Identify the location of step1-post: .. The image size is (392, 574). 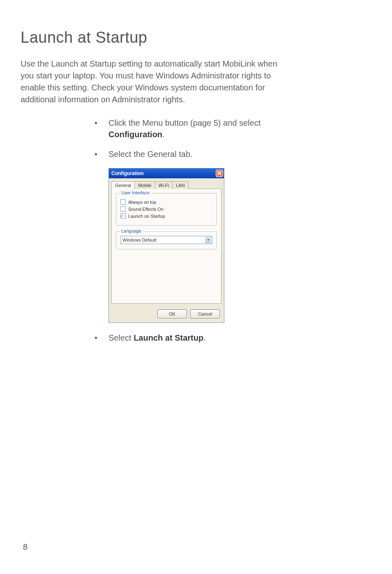
(164, 134).